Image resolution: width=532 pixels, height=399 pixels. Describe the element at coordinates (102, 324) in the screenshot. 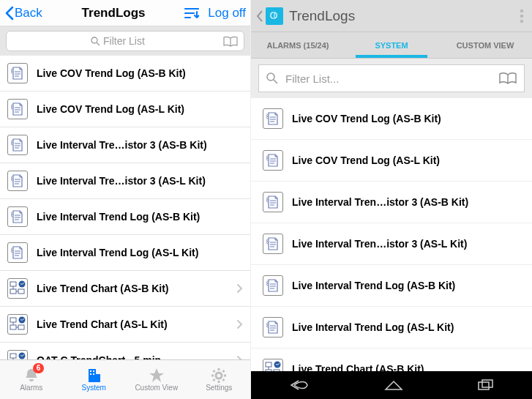

I see `list-item-label: Live Trend Chart (AS-L Kit)` at that location.